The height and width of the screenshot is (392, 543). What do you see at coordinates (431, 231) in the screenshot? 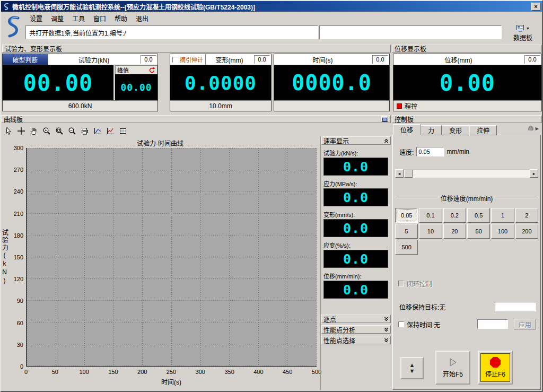
I see `speed-button: 10` at bounding box center [431, 231].